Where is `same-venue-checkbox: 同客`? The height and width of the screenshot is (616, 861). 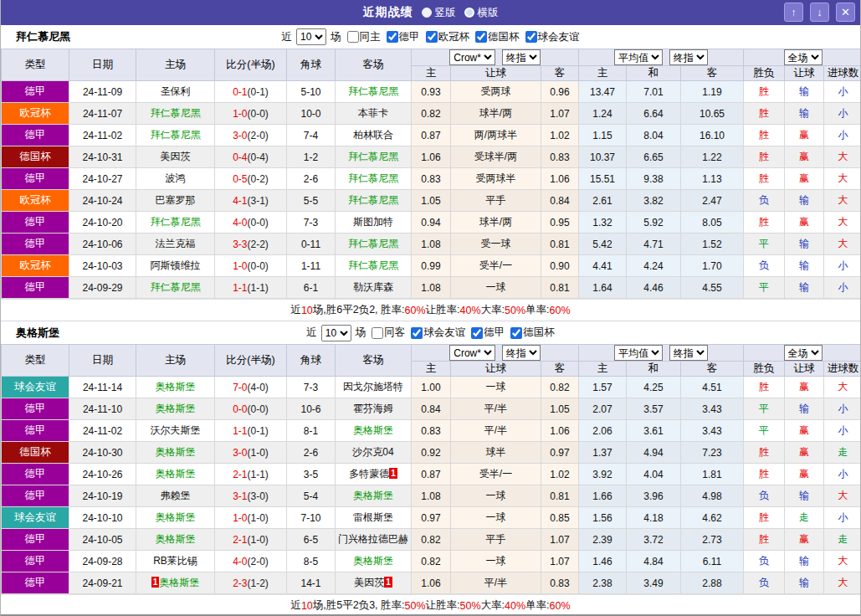
same-venue-checkbox: 同客 is located at coordinates (388, 333).